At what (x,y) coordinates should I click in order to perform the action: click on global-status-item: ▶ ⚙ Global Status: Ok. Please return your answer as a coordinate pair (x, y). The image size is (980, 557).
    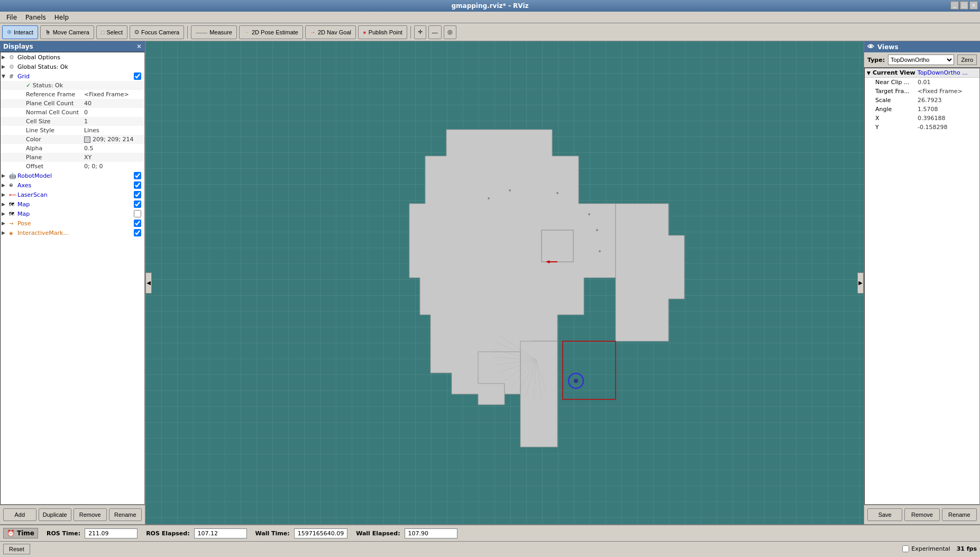
    Looking at the image, I should click on (72, 67).